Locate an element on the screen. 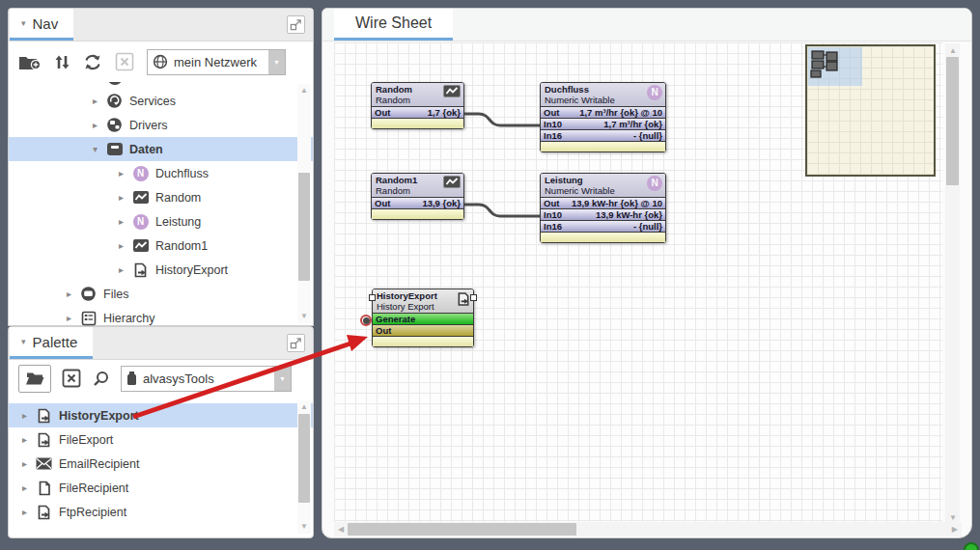 Image resolution: width=980 pixels, height=550 pixels. wiresheet-vscrollbar: ▲ ▼ is located at coordinates (952, 285).